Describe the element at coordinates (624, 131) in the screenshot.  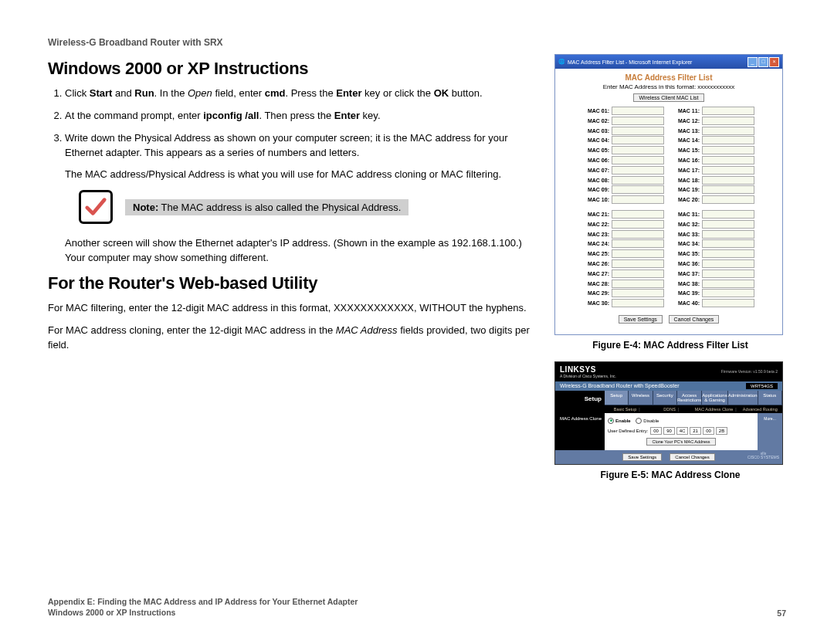
I see `table-row: MAC 03:` at that location.